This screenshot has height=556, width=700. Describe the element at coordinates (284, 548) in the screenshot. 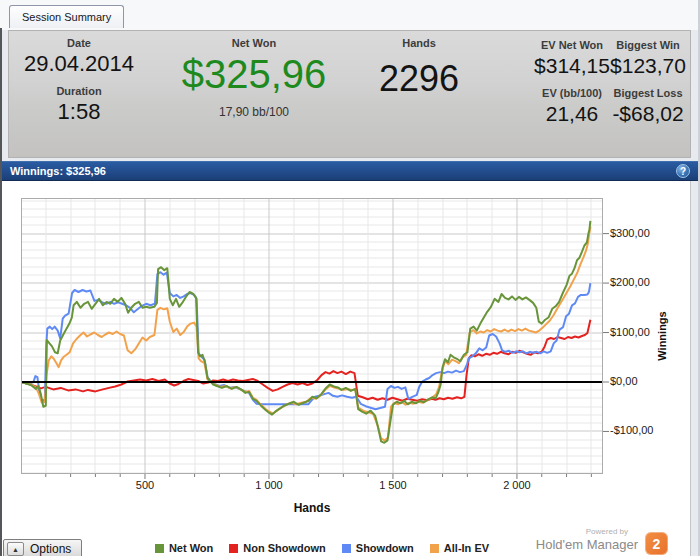

I see `legend-label: Non Showdown` at that location.